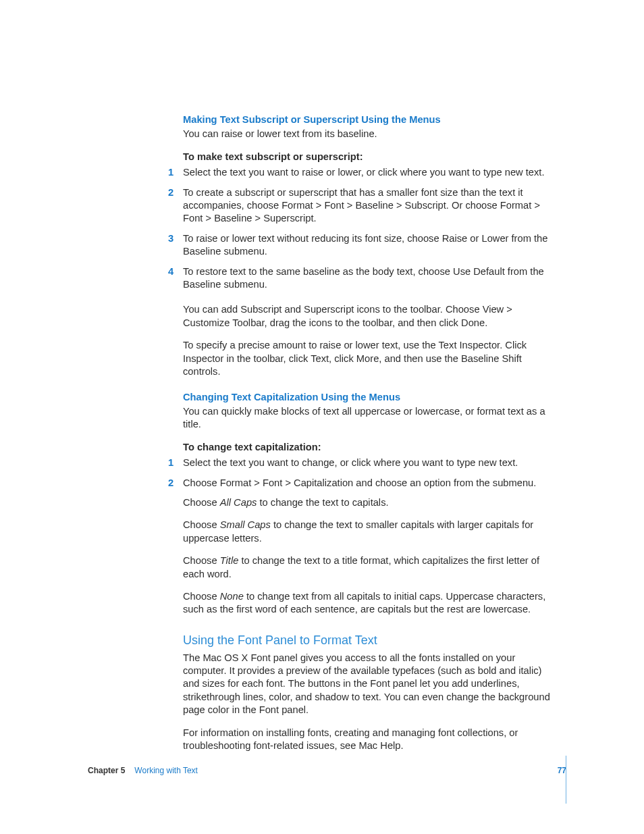  I want to click on step-item: Select the text you want to change, or c…, so click(372, 463).